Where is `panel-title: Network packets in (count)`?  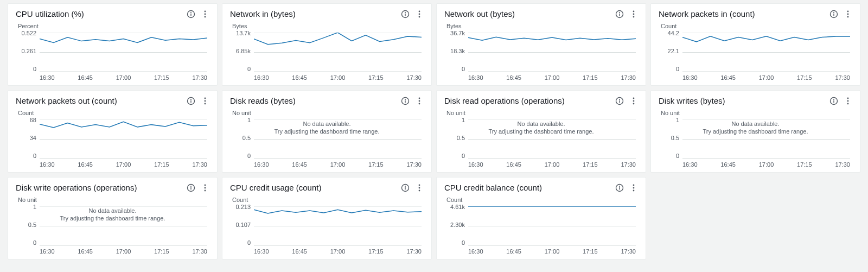
panel-title: Network packets in (count) is located at coordinates (707, 14).